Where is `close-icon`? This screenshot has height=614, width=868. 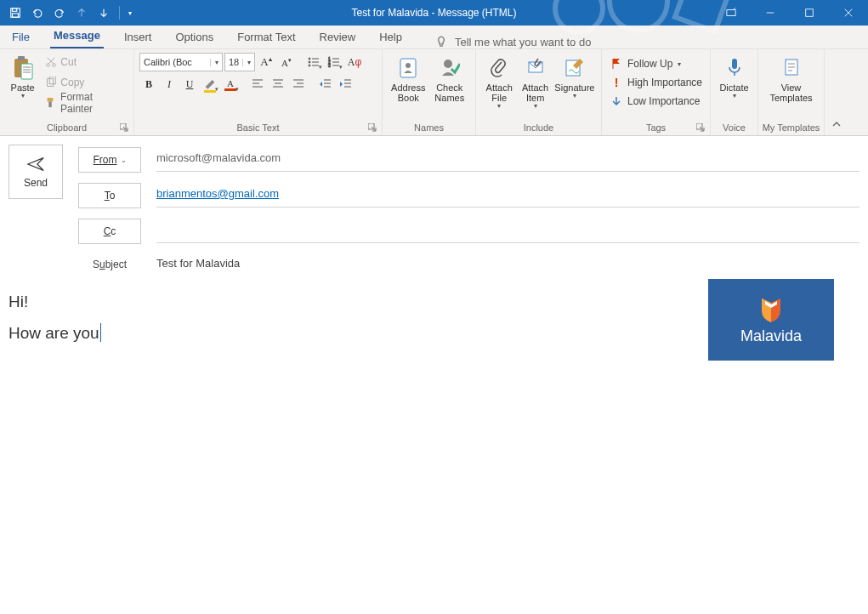 close-icon is located at coordinates (848, 13).